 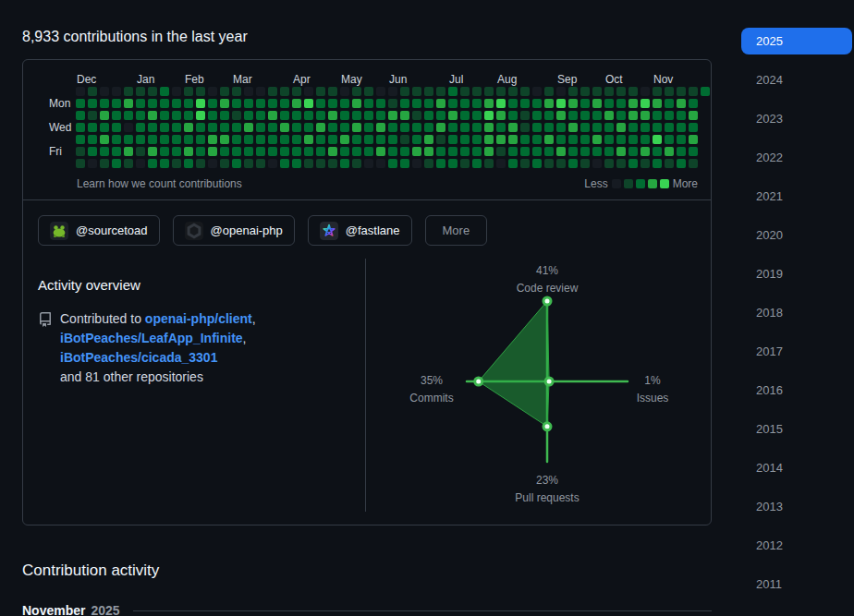 I want to click on year-item-2018: 2018, so click(x=797, y=312).